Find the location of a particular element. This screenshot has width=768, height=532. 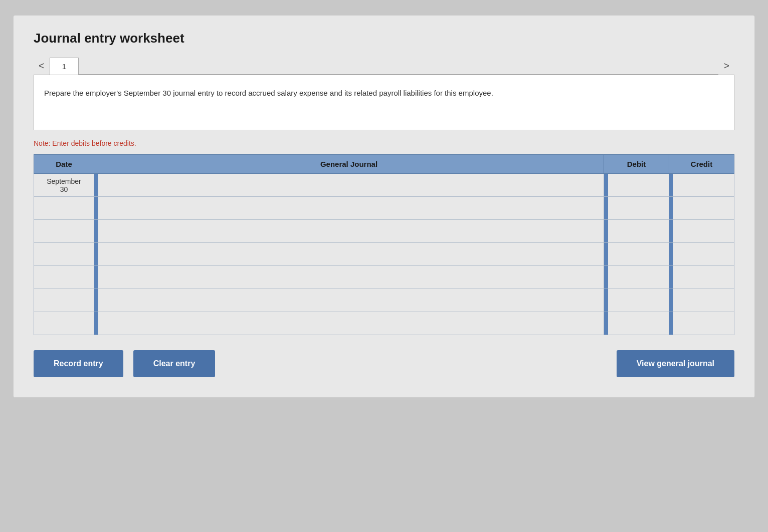

action-buttons: Record entry Clear entry View general jo… is located at coordinates (384, 364).